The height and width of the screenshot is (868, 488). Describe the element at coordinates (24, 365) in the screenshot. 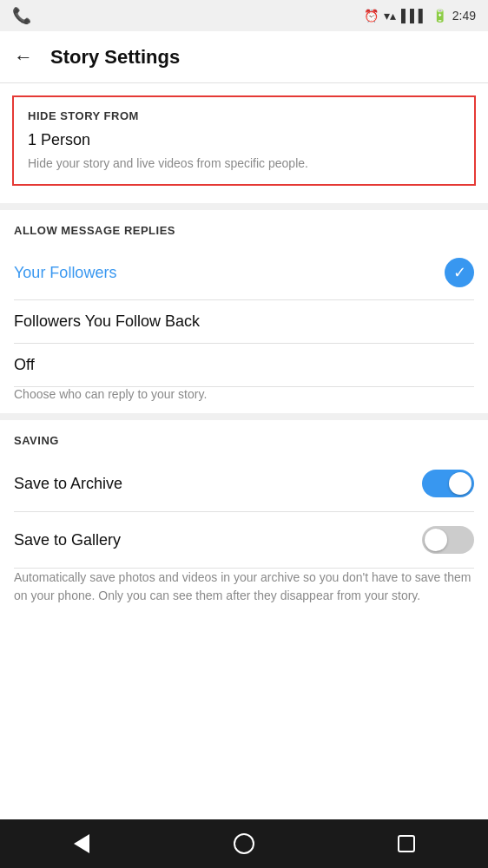

I see `off-text: Off` at that location.